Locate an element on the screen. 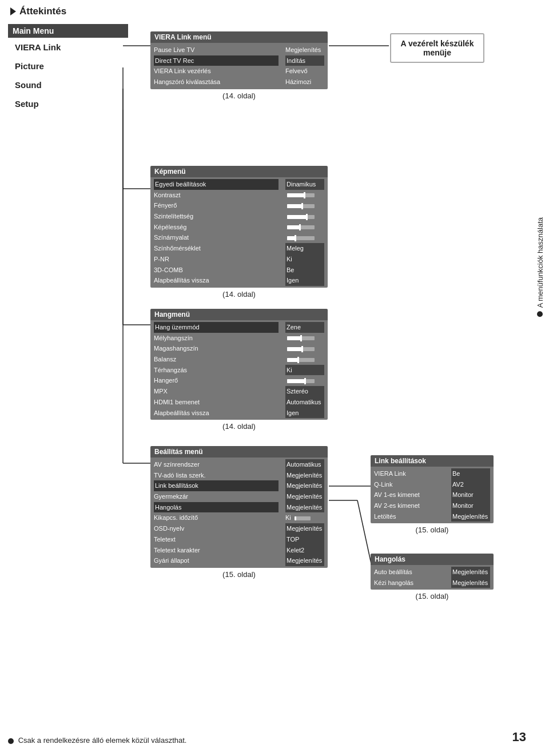 Image resolution: width=549 pixels, height=756 pixels. main-menu-title: Main Menu is located at coordinates (68, 31).